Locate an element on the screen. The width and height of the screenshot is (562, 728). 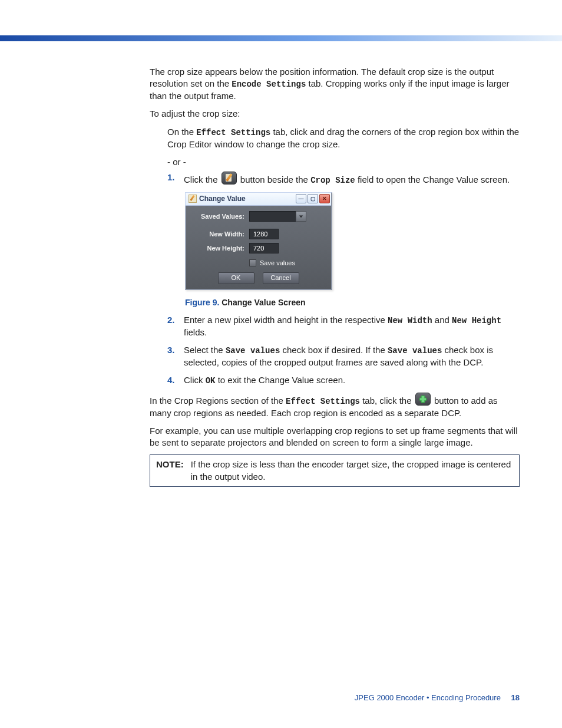
maximize-button: ▢ is located at coordinates (313, 199).